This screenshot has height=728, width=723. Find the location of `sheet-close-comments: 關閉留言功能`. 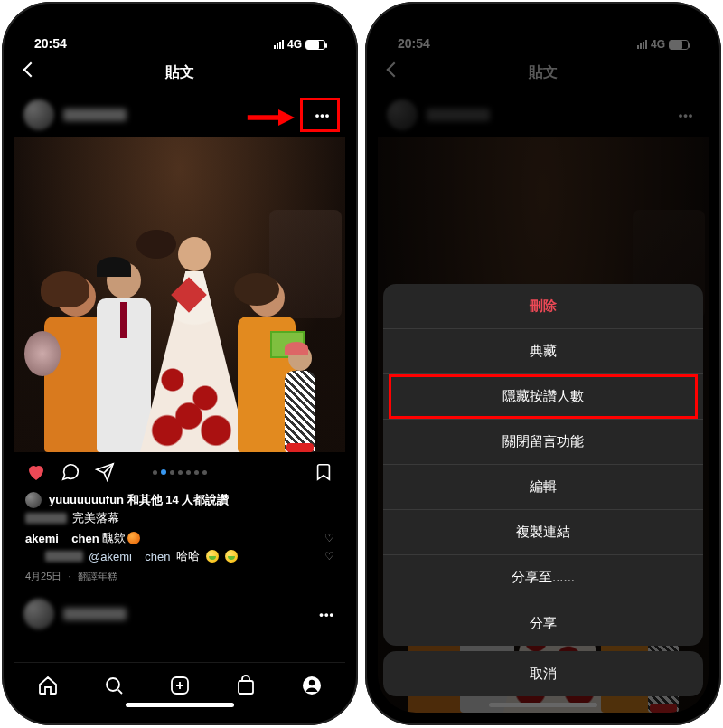

sheet-close-comments: 關閉留言功能 is located at coordinates (543, 442).